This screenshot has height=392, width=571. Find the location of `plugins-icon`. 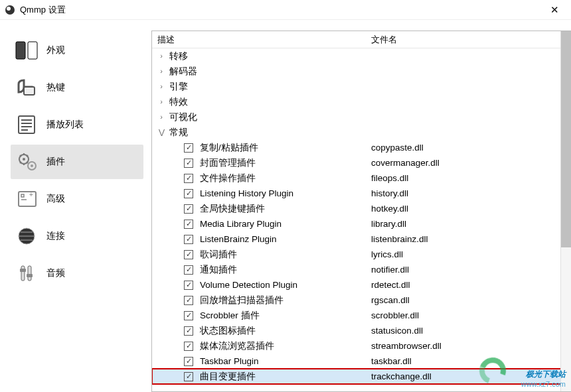

plugins-icon is located at coordinates (28, 162).